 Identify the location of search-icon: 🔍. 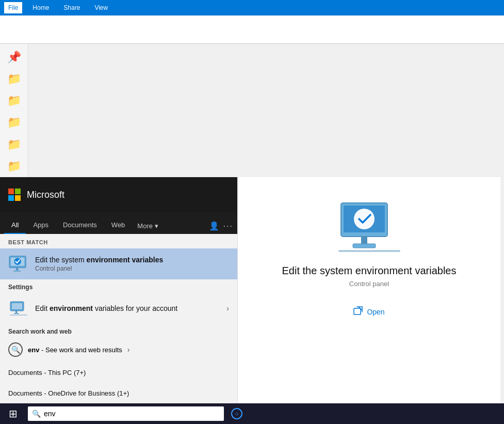
(36, 414).